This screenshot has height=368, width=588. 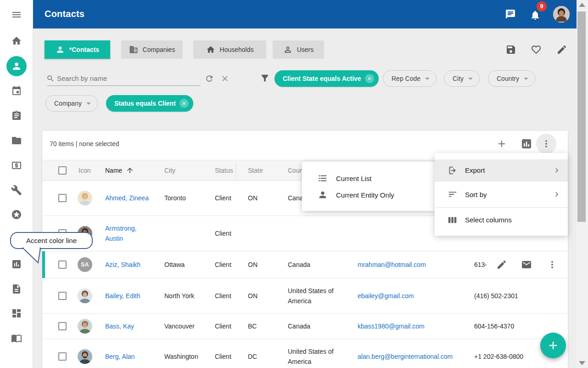 I want to click on list-more-button, so click(x=546, y=144).